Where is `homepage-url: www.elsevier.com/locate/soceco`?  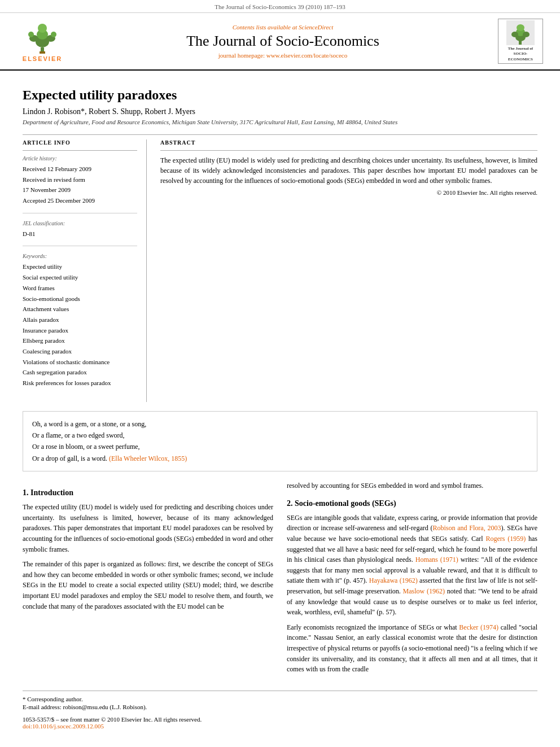
homepage-url: www.elsevier.com/locate/soceco is located at coordinates (307, 55).